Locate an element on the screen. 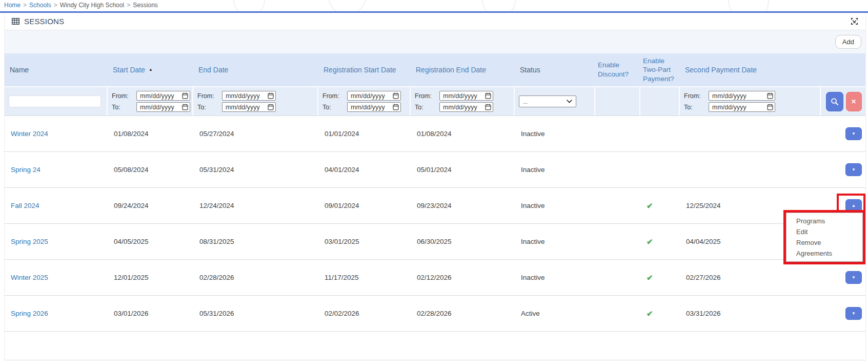 Image resolution: width=868 pixels, height=364 pixels. breadcrumb-item-schools: Schools is located at coordinates (40, 5).